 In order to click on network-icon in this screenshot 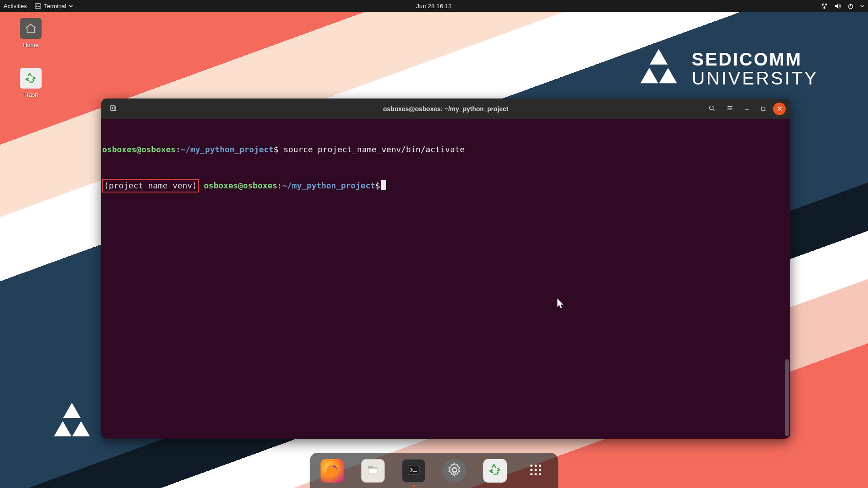, I will do `click(825, 6)`.